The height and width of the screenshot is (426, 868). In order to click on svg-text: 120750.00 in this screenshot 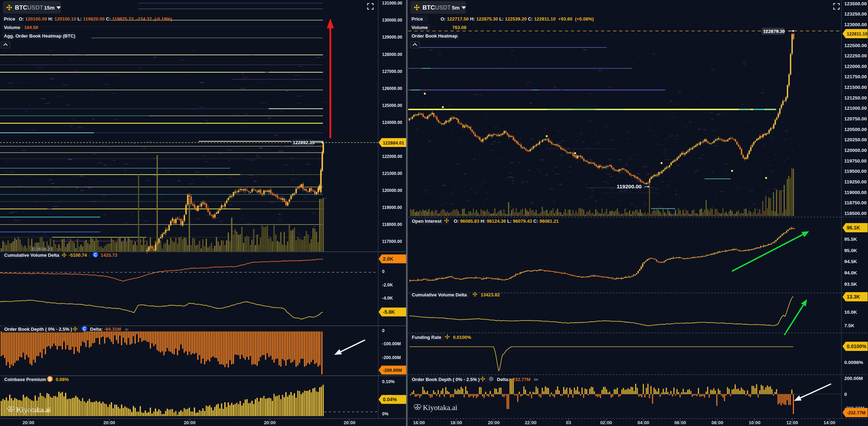, I will do `click(856, 119)`.